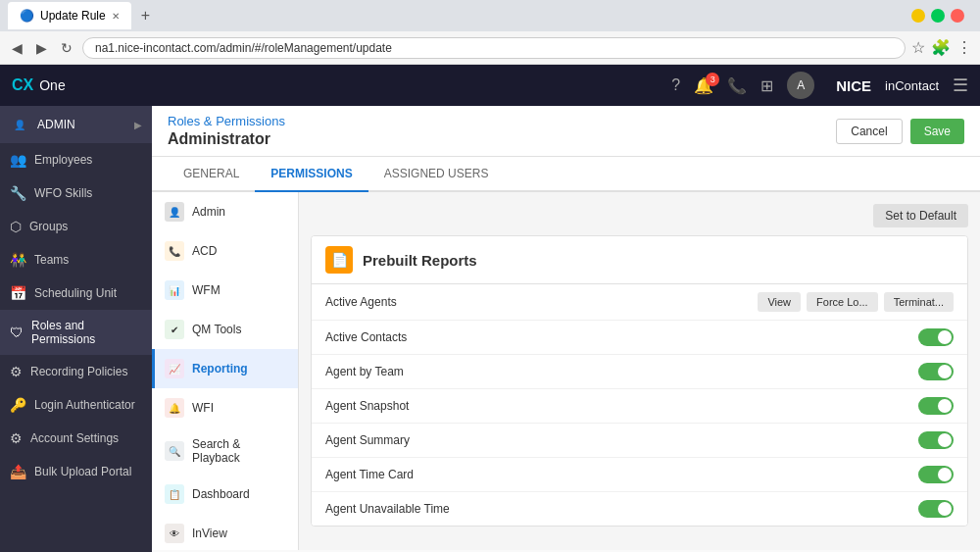 Image resolution: width=980 pixels, height=552 pixels. I want to click on left-nav-qm-icon: ✔, so click(174, 329).